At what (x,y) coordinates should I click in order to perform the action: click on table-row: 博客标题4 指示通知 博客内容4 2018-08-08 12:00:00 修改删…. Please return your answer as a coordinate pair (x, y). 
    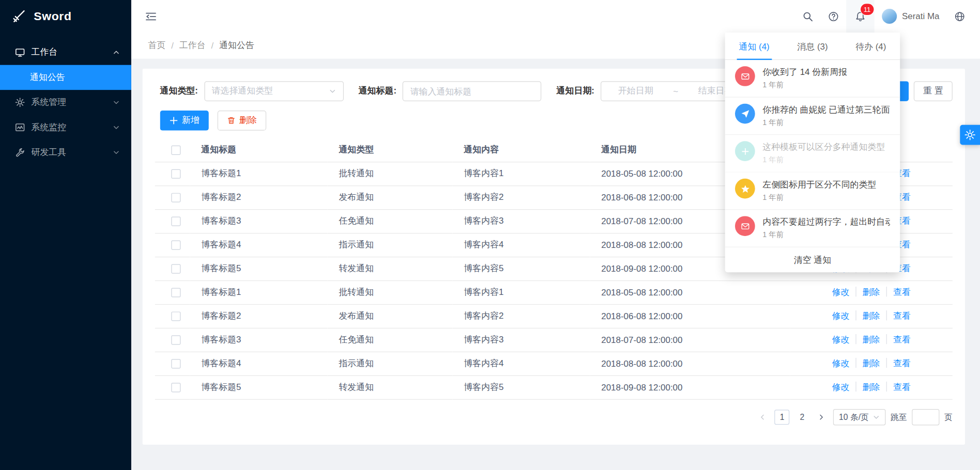
    Looking at the image, I should click on (554, 364).